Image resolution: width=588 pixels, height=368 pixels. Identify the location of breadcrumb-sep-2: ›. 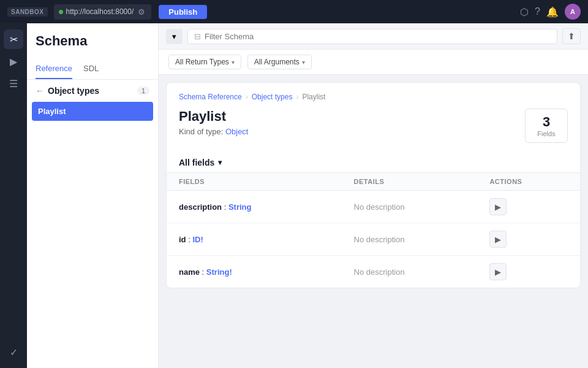
(297, 97).